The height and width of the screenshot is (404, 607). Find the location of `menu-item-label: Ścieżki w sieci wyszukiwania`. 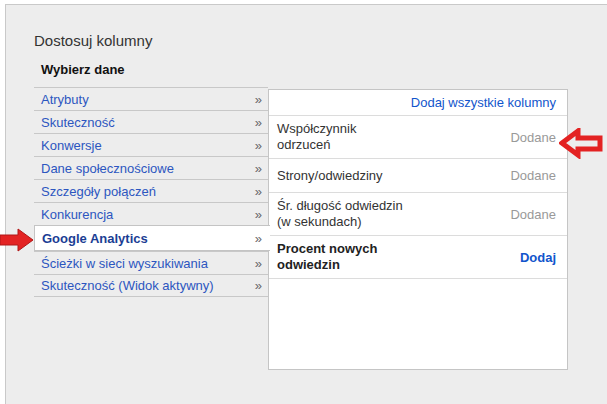

menu-item-label: Ścieżki w sieci wyszukiwania is located at coordinates (124, 264).